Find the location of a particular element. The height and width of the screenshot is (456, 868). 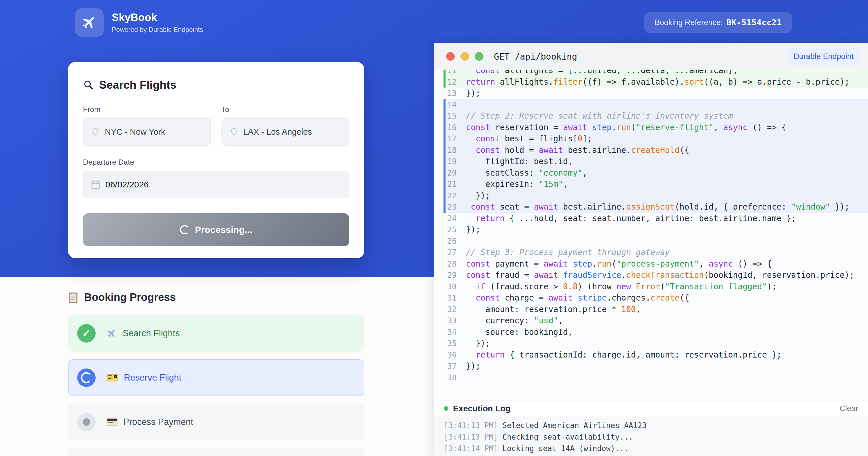

code-panel-header: GET /api/booking Durable Endpoint is located at coordinates (651, 57).